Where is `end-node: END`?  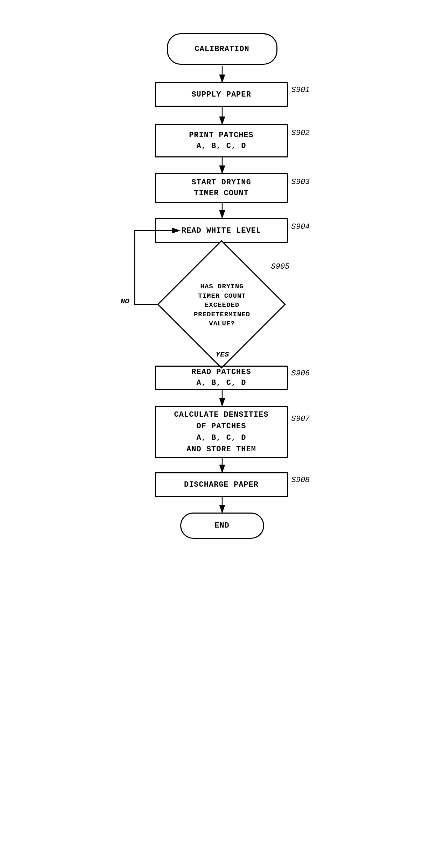
end-node: END is located at coordinates (222, 525).